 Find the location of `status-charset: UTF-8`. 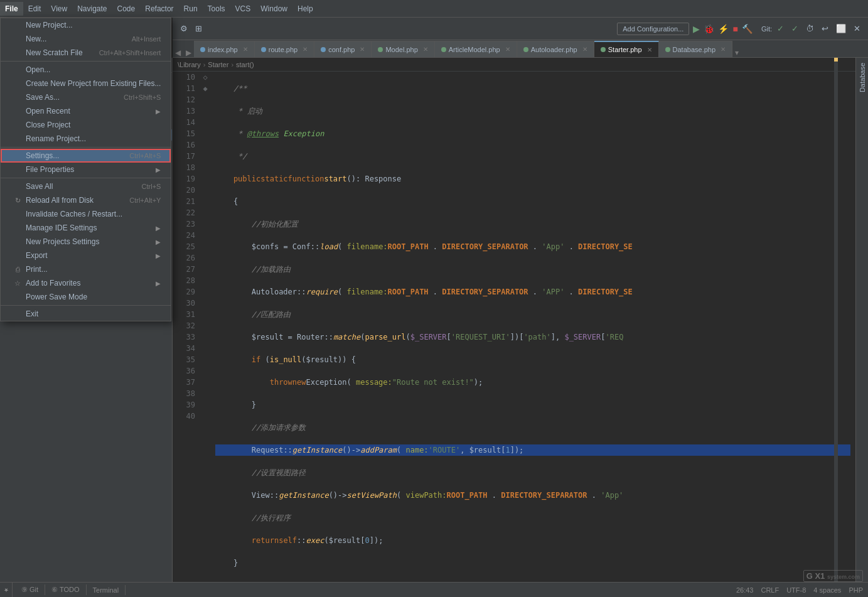

status-charset: UTF-8 is located at coordinates (796, 590).